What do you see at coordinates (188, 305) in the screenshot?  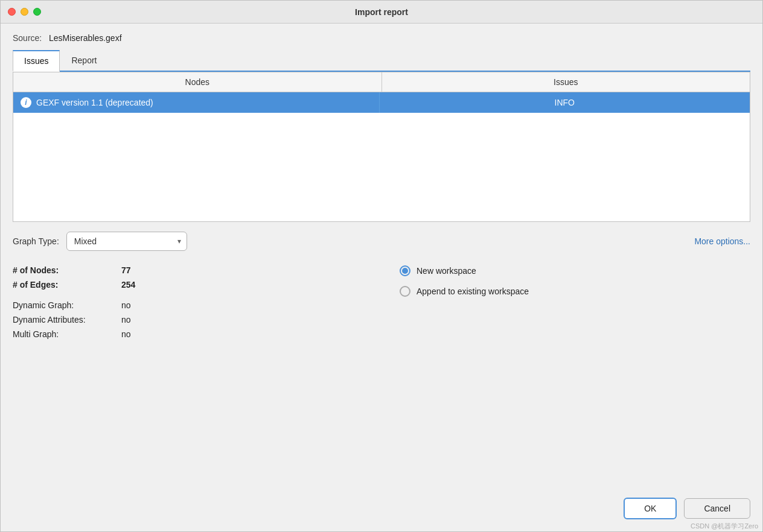 I see `stat-row-dynamic-graph: Dynamic Graph: no` at bounding box center [188, 305].